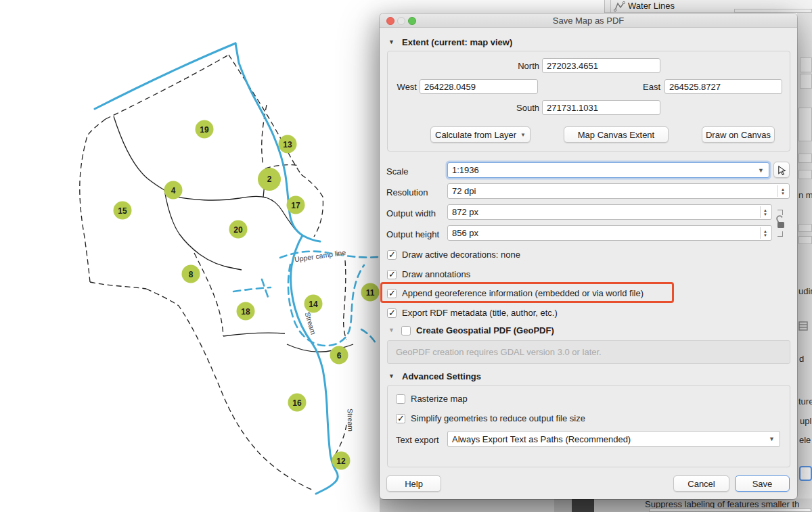 This screenshot has height=512, width=812. What do you see at coordinates (441, 376) in the screenshot?
I see `advanced-settings-header: Advanced Settings` at bounding box center [441, 376].